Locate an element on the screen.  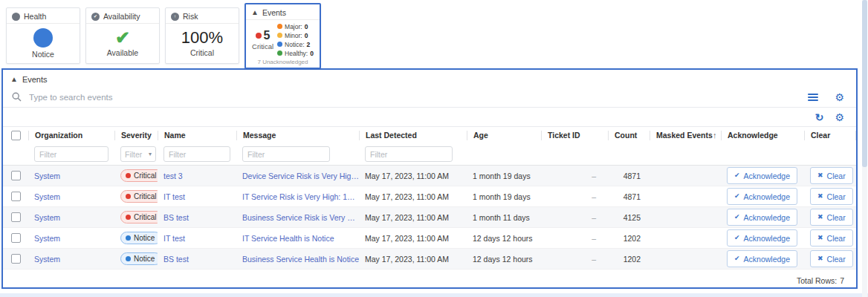
events-legend: Major: 0 Minor: 0 Notice: 2 Healthy: 0 is located at coordinates (296, 40).